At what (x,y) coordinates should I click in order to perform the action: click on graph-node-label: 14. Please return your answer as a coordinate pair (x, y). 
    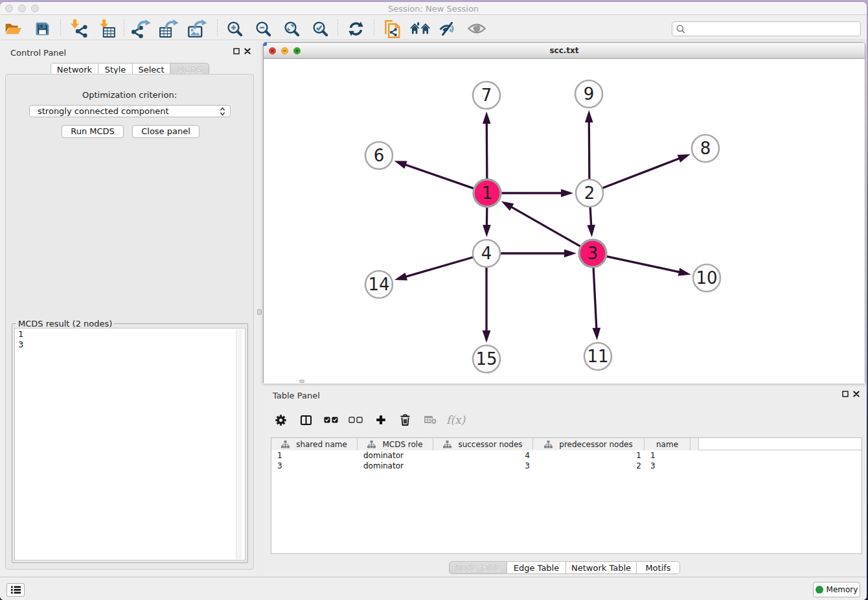
    Looking at the image, I should click on (378, 284).